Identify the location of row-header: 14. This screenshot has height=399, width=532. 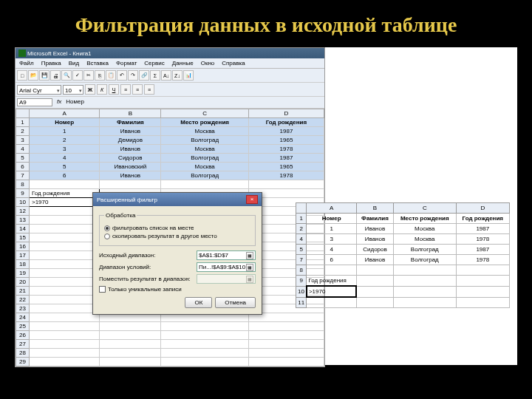
(23, 229).